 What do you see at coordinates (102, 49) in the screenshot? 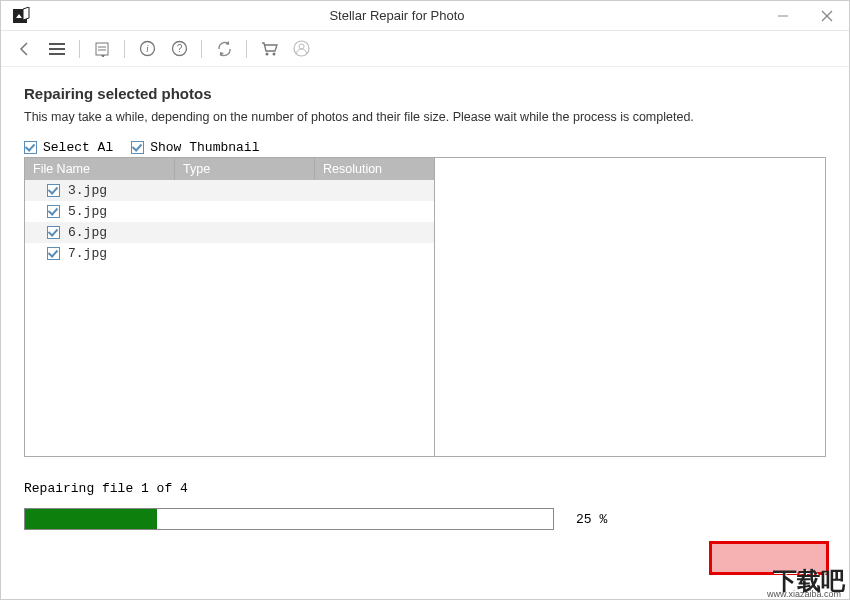
I see `list-settings-icon` at bounding box center [102, 49].